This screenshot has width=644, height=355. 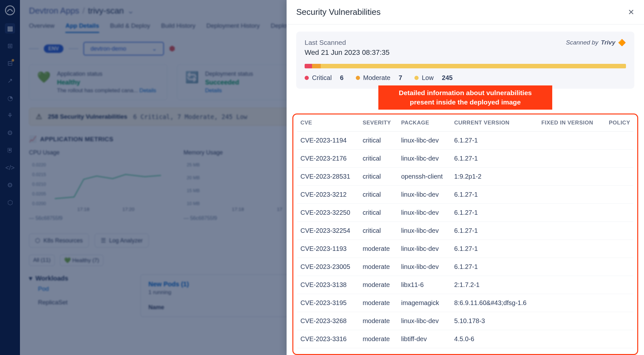 I want to click on table-row: CVE-2023-28531criticalopenssh-client1:9.…, so click(x=465, y=176).